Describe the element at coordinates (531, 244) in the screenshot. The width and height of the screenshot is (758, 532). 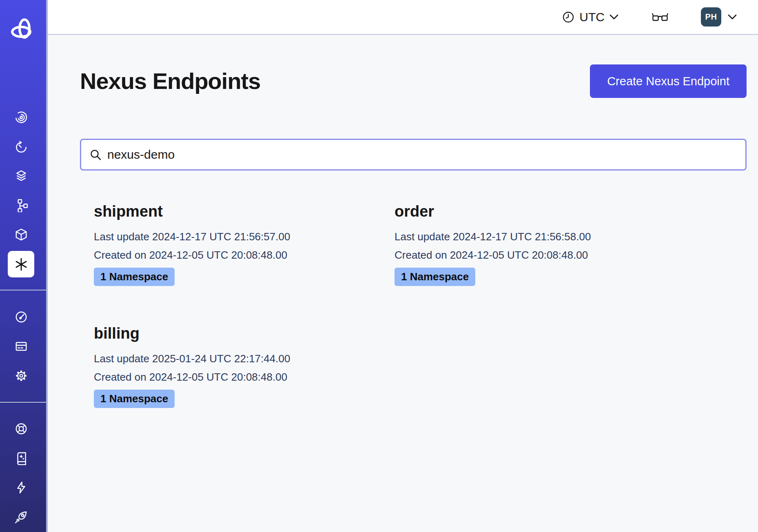
I see `endpoint-card-order: order Last update 2024-12-17 UTC 21:56:5…` at that location.